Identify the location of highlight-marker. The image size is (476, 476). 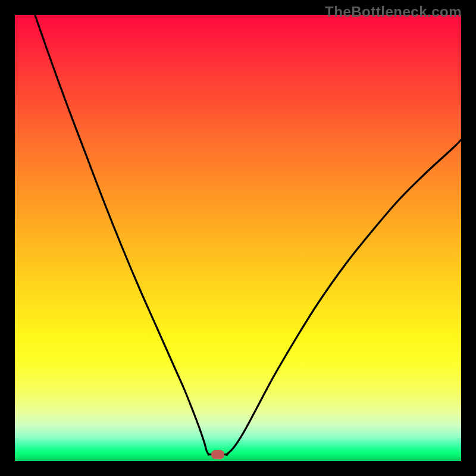
(218, 455).